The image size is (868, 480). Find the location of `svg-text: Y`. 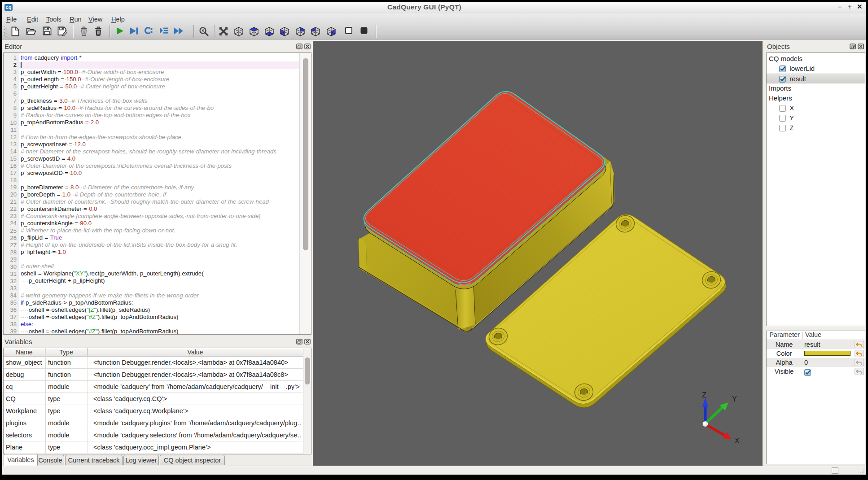

svg-text: Y is located at coordinates (734, 399).